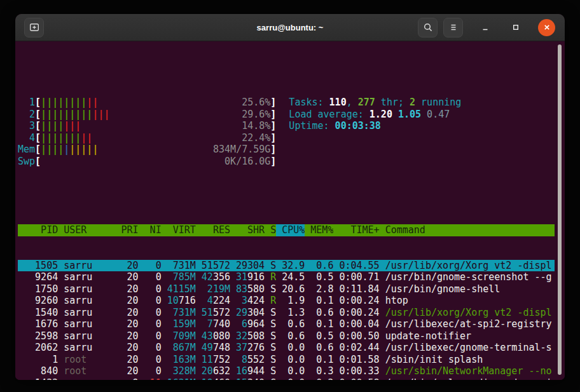  I want to click on cell-pid: 2062, so click(38, 348).